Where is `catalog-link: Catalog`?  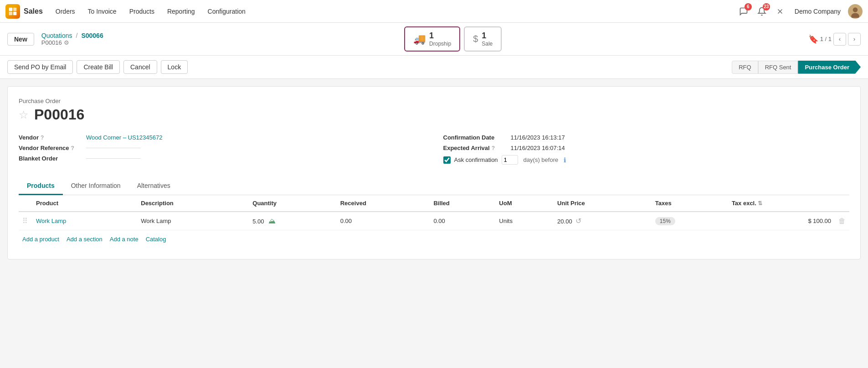
catalog-link: Catalog is located at coordinates (156, 239).